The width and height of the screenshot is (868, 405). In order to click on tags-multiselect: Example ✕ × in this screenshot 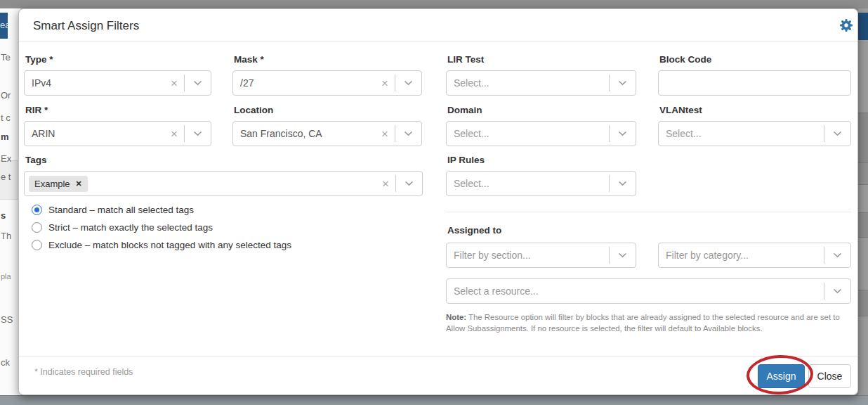, I will do `click(223, 184)`.